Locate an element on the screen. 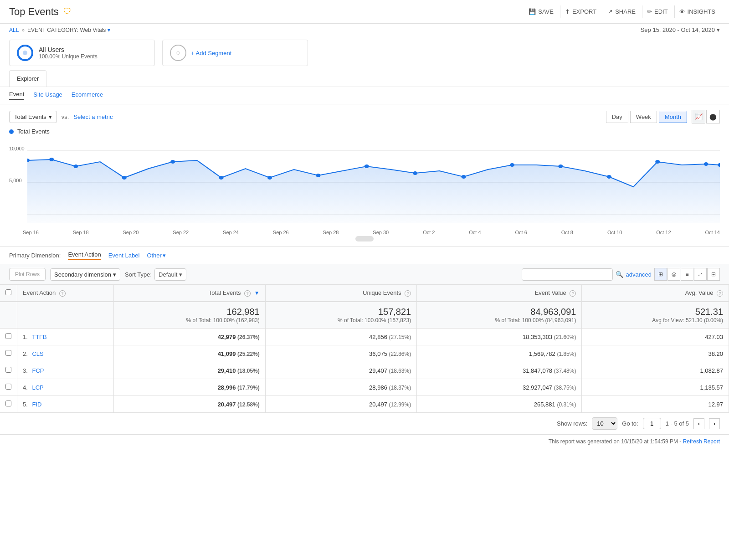  sort-arrow-down: ▼ is located at coordinates (257, 293).